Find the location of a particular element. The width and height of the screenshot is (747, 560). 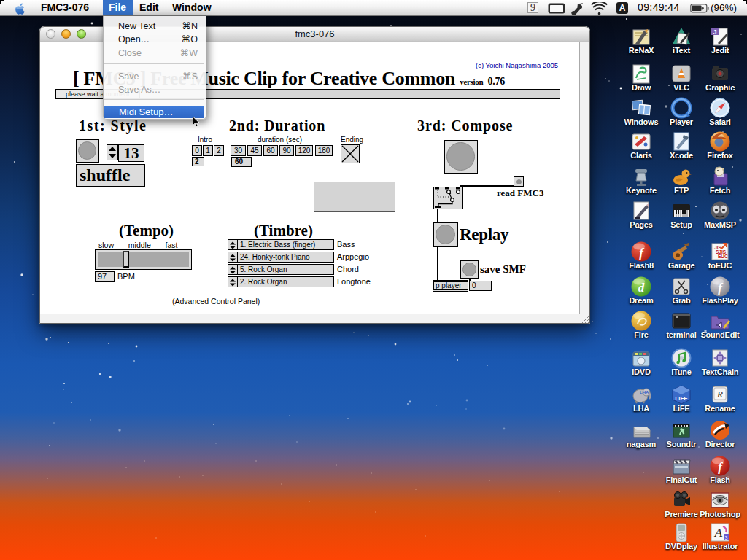

svg-text: 3 is located at coordinates (727, 538).